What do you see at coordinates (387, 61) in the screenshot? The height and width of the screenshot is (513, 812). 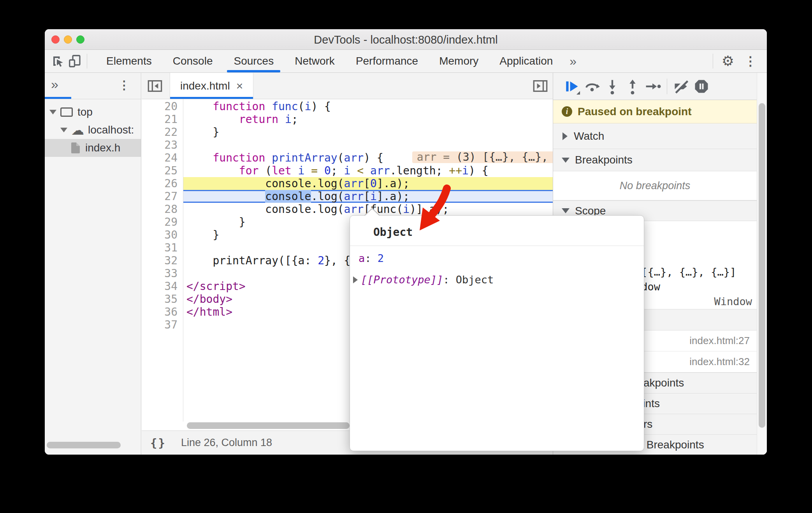 I see `tab-performance: Performance` at bounding box center [387, 61].